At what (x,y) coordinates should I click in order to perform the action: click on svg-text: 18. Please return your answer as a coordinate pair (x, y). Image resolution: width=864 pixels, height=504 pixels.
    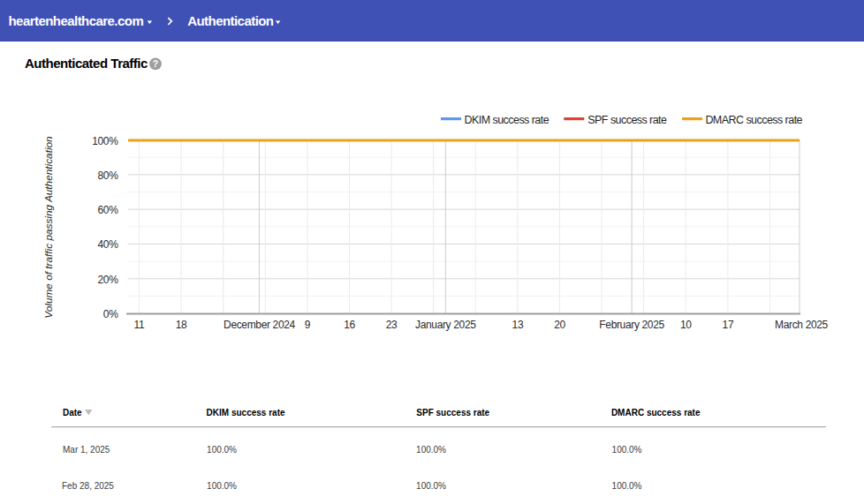
    Looking at the image, I should click on (182, 325).